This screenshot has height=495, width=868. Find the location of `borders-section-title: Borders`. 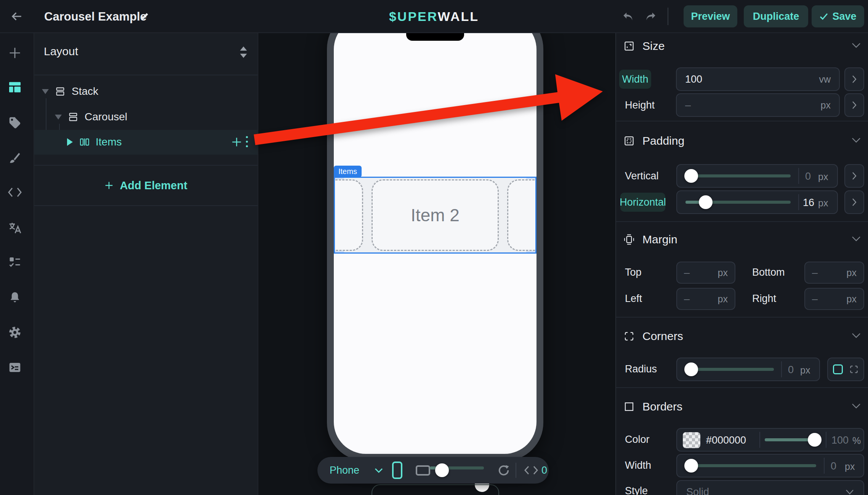

borders-section-title: Borders is located at coordinates (662, 407).